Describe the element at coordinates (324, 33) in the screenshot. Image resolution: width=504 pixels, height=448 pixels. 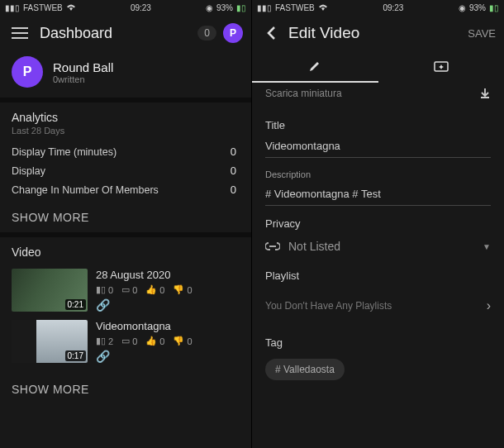
I see `page-title: Edit Video` at that location.